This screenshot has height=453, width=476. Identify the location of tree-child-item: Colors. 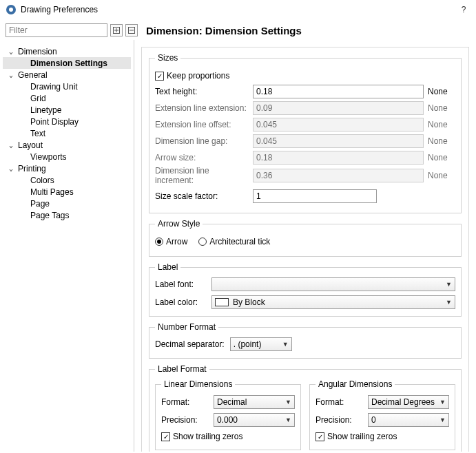
(67, 180).